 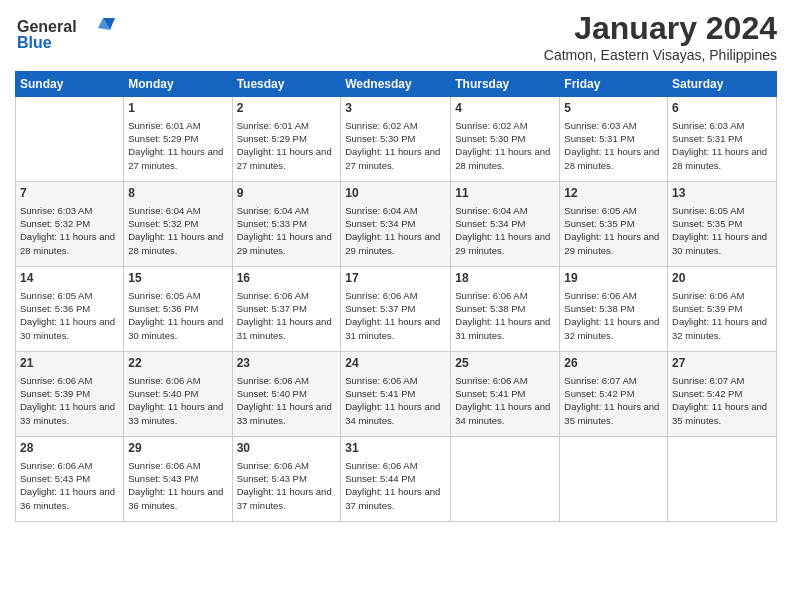 I want to click on calendar-cell: 9Sunrise: 6:04 AMSunset: 5:33 PMDaylight…, so click(x=286, y=224).